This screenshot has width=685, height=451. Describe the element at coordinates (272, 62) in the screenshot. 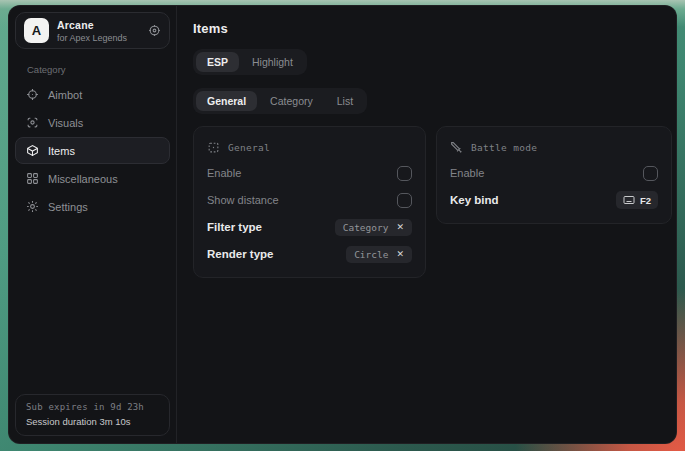

I see `tab-highlight: Highlight` at that location.